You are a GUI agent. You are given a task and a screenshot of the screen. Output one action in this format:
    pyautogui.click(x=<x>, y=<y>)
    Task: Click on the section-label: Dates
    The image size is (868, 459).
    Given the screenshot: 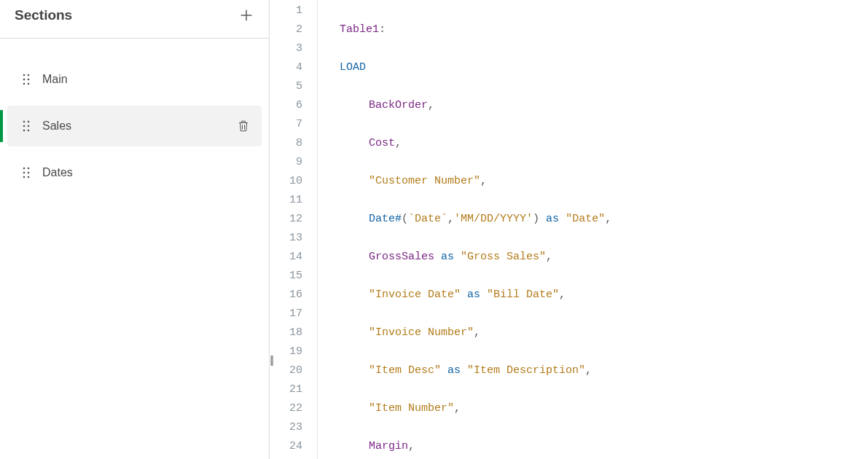 What is the action you would take?
    pyautogui.click(x=147, y=173)
    